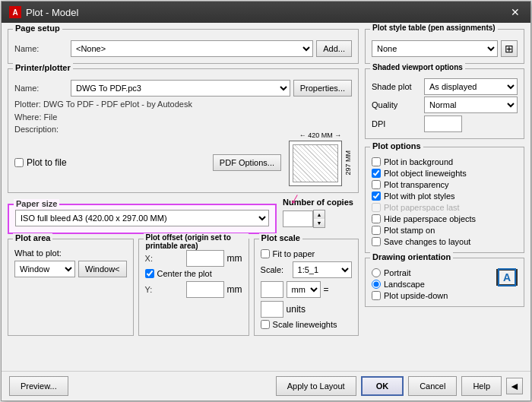 This screenshot has width=532, height=402. What do you see at coordinates (445, 283) in the screenshot?
I see `drawing-orientation-group: Drawing orientation Portrait Landscape` at bounding box center [445, 283].